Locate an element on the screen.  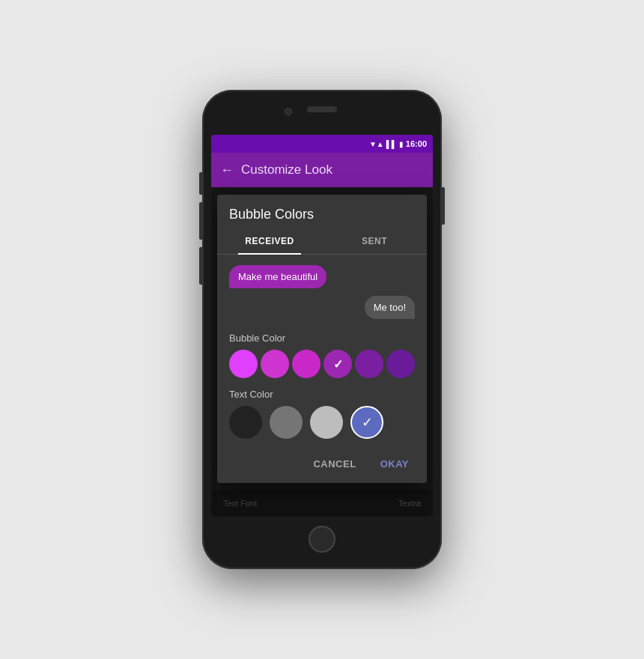
bubble-colors-row is located at coordinates (322, 364).